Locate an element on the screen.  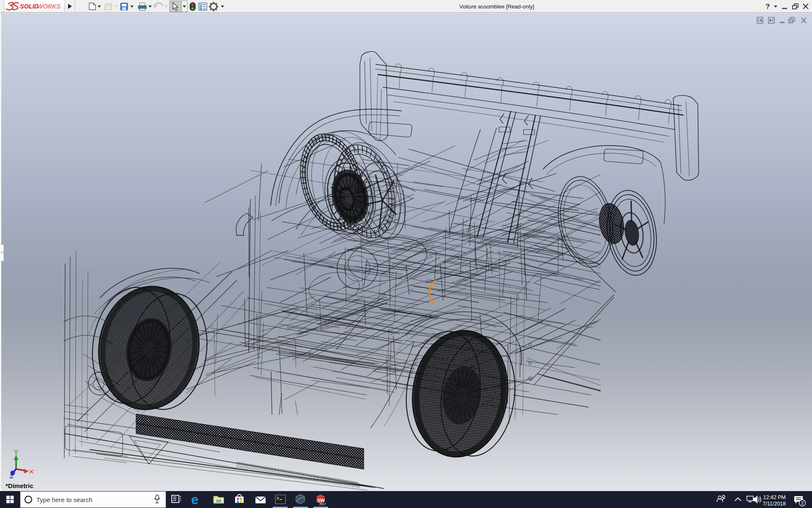
svg-text: 2017 is located at coordinates (323, 504).